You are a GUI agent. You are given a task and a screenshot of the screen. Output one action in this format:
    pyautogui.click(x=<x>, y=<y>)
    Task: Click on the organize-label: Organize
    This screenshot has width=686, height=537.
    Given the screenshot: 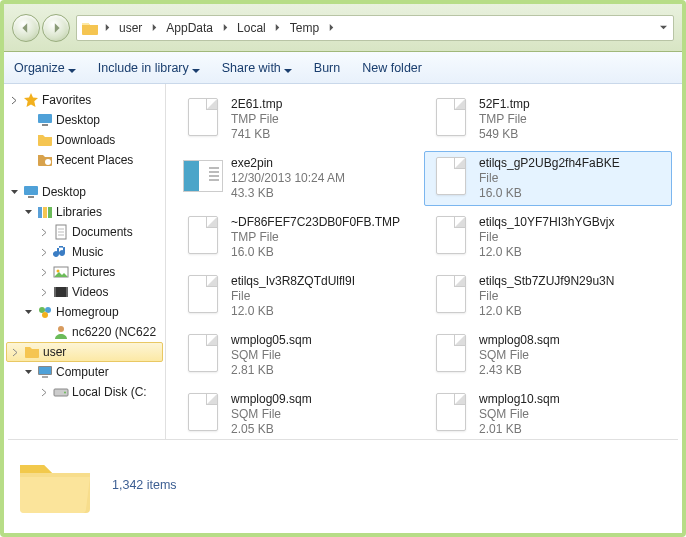 What is the action you would take?
    pyautogui.click(x=40, y=68)
    